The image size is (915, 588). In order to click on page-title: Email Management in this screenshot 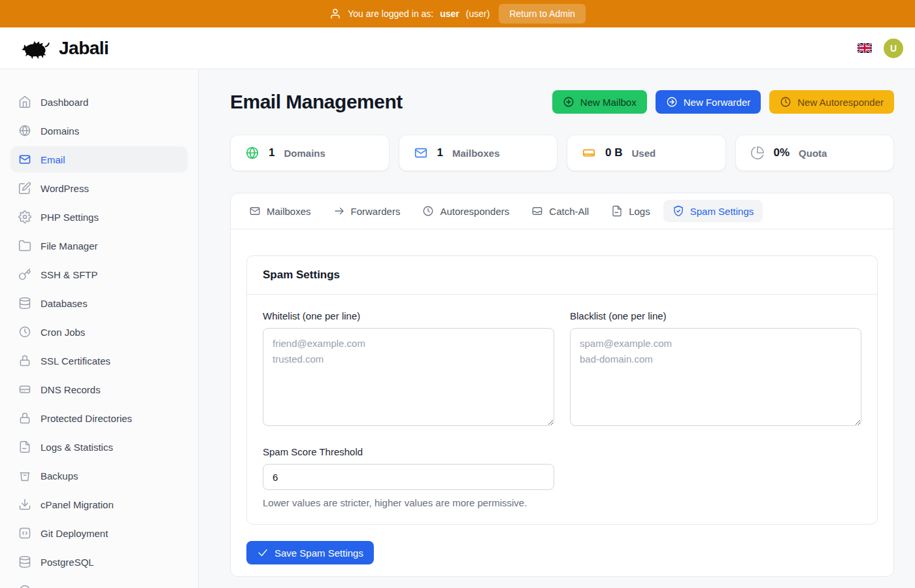, I will do `click(316, 102)`.